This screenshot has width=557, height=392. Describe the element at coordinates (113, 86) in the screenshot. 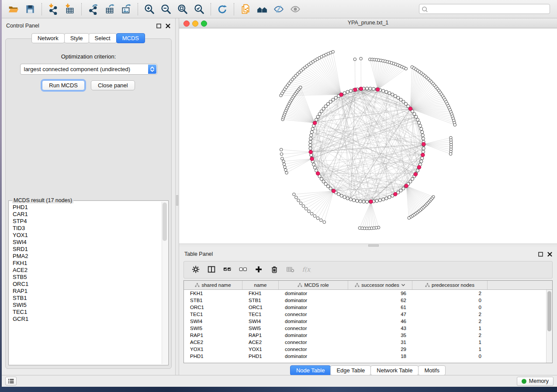

I see `close-panel-button: Close panel` at that location.